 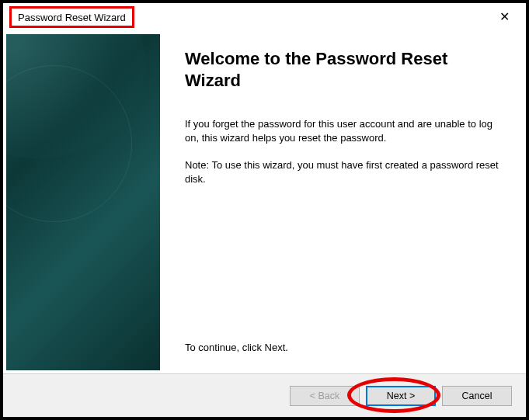 What do you see at coordinates (71, 17) in the screenshot?
I see `window-title: Password Reset Wizard` at bounding box center [71, 17].